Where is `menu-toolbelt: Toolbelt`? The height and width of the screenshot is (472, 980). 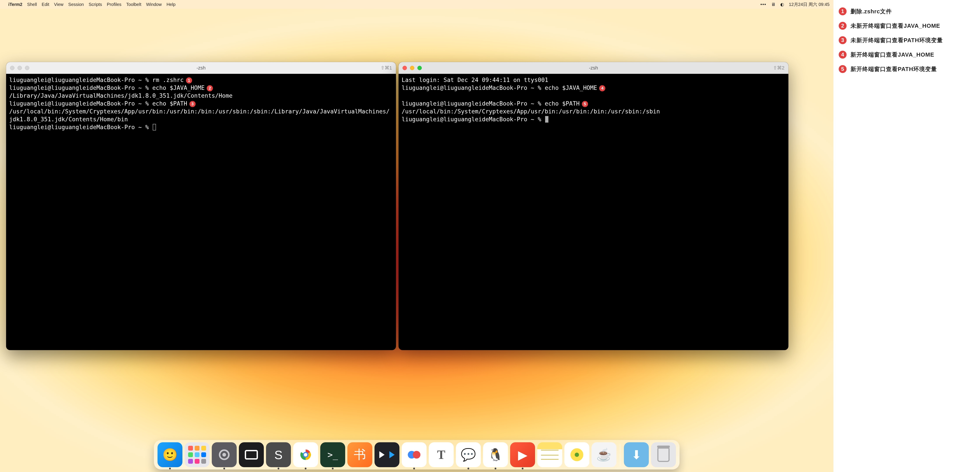
menu-toolbelt: Toolbelt is located at coordinates (134, 5).